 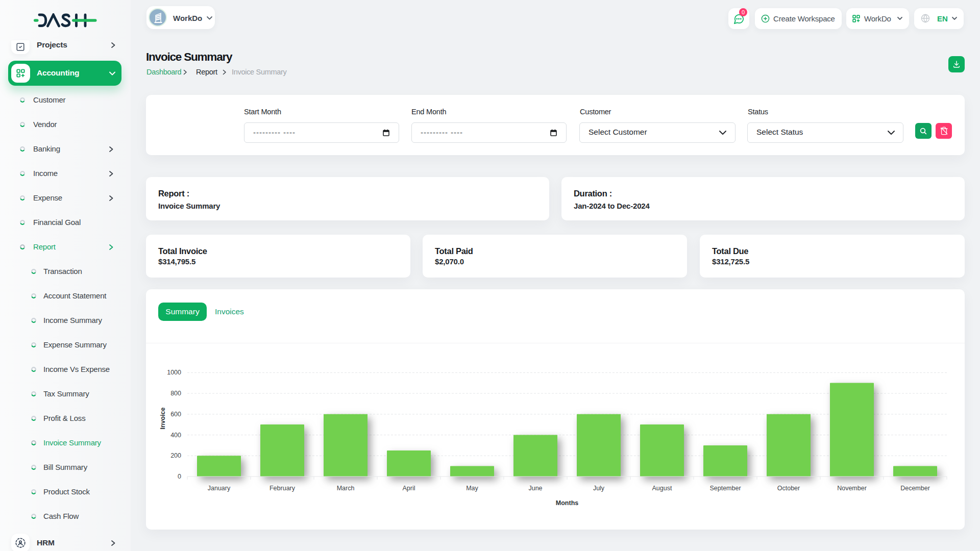 I want to click on svg-text: March, so click(x=346, y=488).